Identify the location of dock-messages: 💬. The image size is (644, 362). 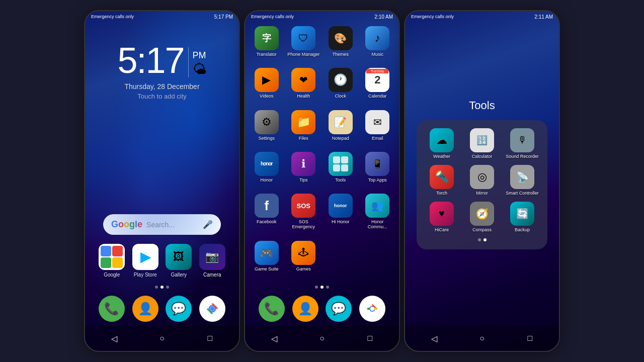
(179, 309).